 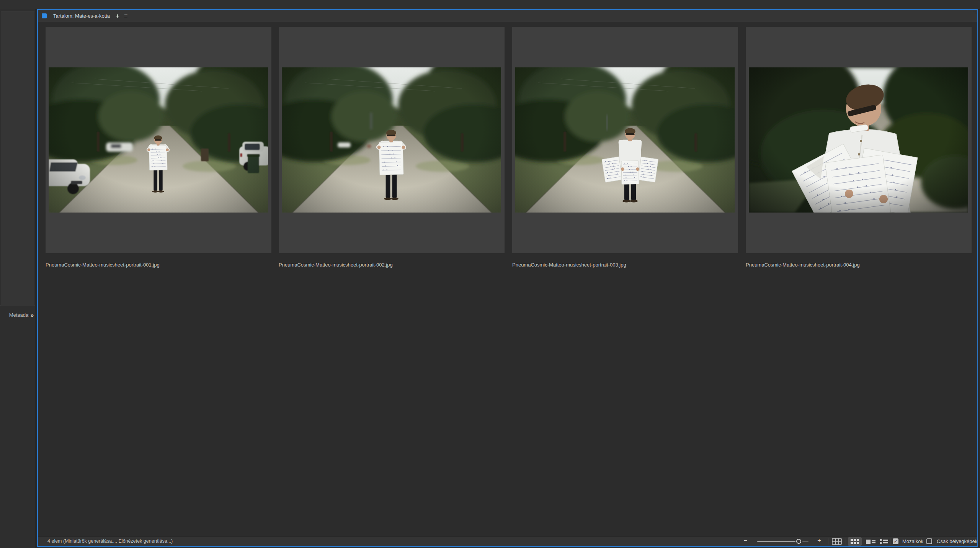 What do you see at coordinates (805, 541) in the screenshot?
I see `thumbnail-size-slider-remainder` at bounding box center [805, 541].